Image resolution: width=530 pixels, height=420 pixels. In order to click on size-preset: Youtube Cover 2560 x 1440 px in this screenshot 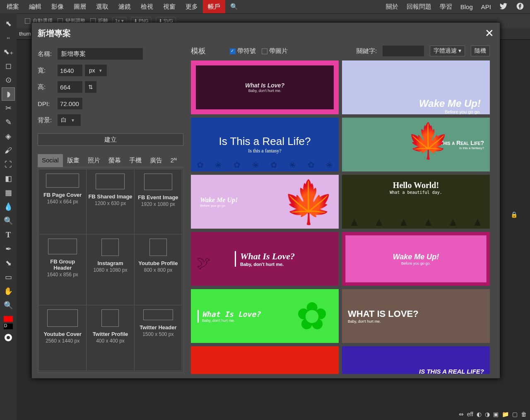, I will do `click(63, 338)`.